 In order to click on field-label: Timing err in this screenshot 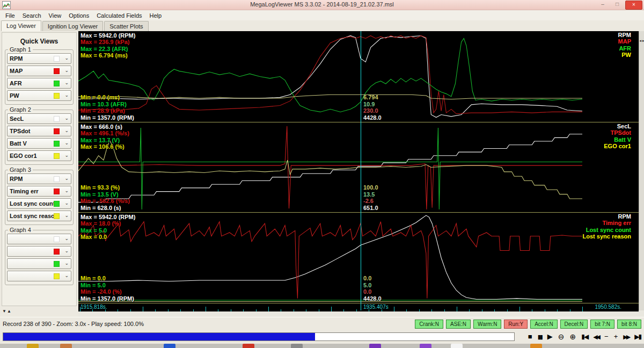, I will do `click(32, 191)`.